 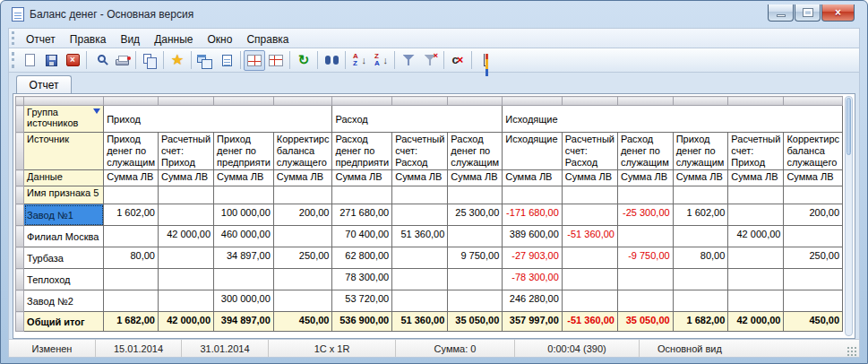 What do you see at coordinates (475, 322) in the screenshot?
I see `total-cell: 35 050,00` at bounding box center [475, 322].